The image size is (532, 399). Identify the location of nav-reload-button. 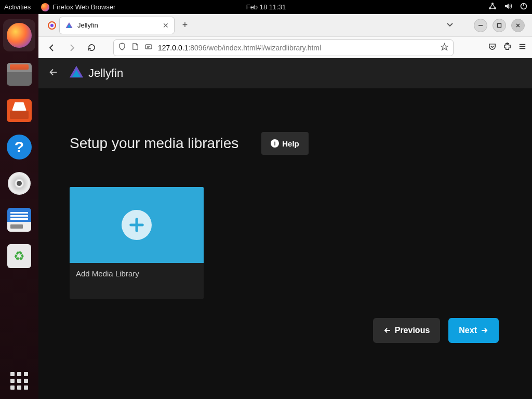
(91, 48).